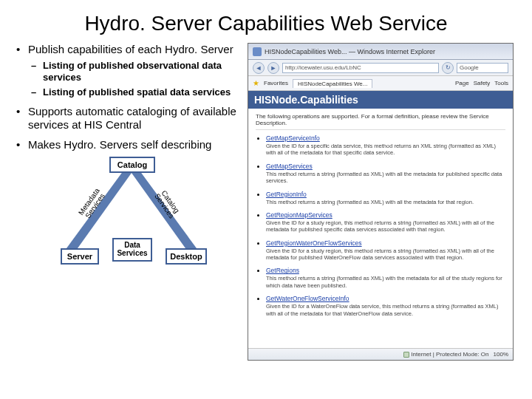 This screenshot has width=532, height=399. I want to click on node-catalog: Catalog, so click(132, 165).